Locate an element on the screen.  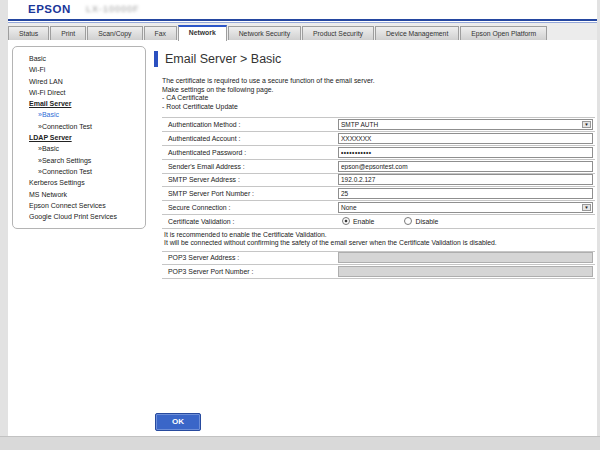
bottom-status-strip is located at coordinates (300, 443).